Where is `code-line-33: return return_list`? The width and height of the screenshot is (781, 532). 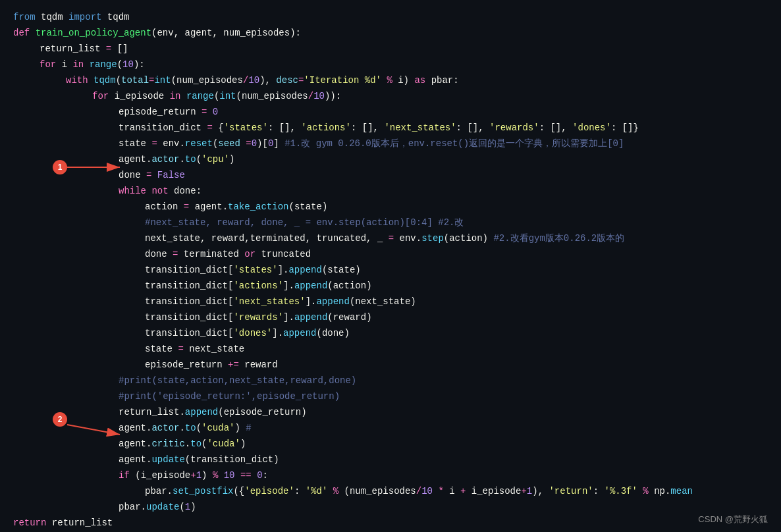
code-line-33: return return_list is located at coordinates (390, 523).